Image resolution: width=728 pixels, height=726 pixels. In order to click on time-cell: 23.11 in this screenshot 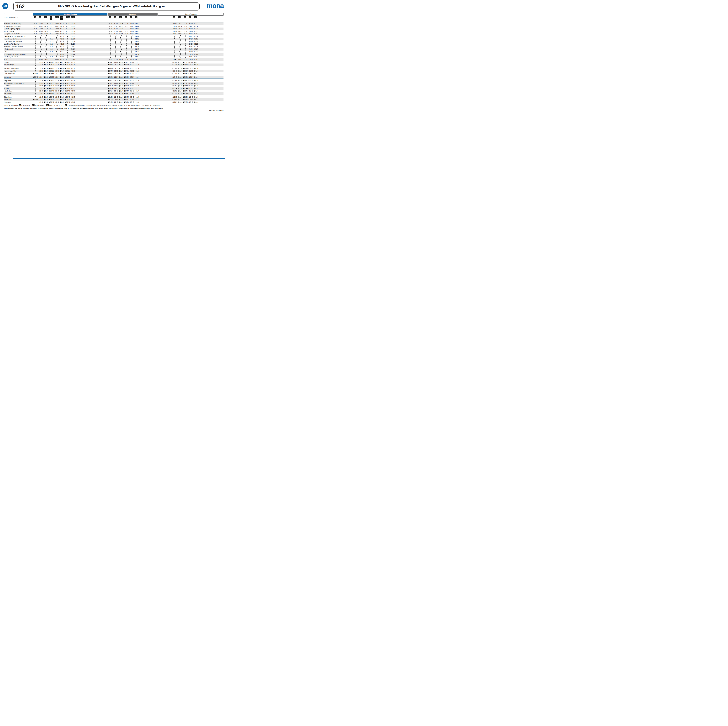, I will do `click(127, 26)`.